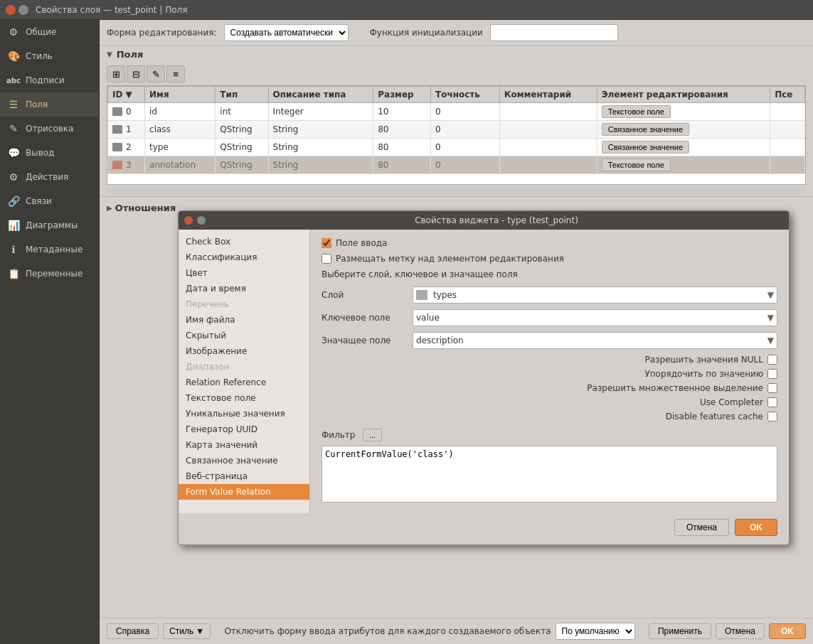  Describe the element at coordinates (14, 153) in the screenshot. I see `output-icon: 💬` at that location.